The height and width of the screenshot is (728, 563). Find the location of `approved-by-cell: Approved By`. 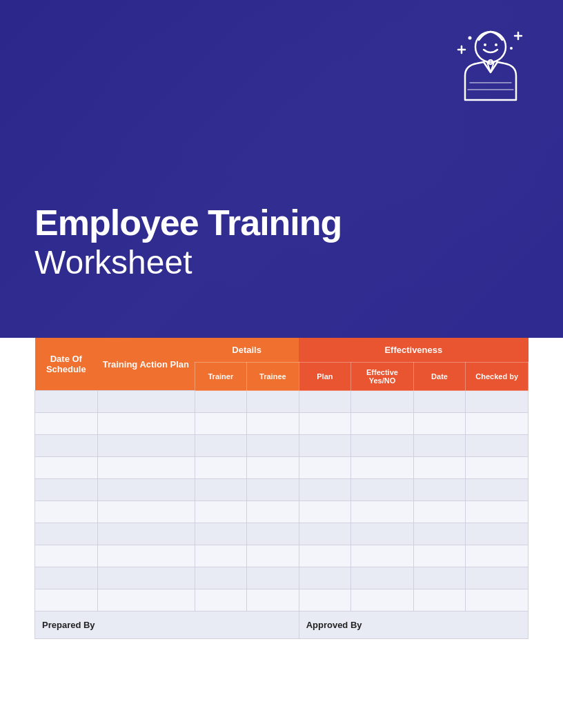

approved-by-cell: Approved By is located at coordinates (413, 625).